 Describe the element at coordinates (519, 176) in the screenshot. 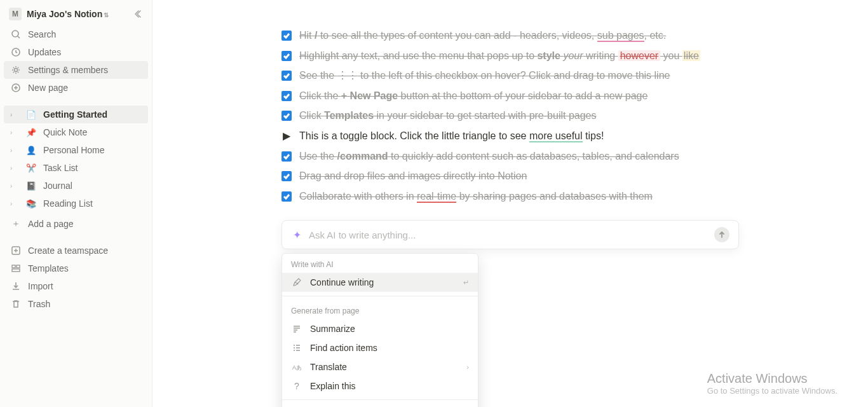

I see `block-text: Drag and drop files and images directly …` at that location.